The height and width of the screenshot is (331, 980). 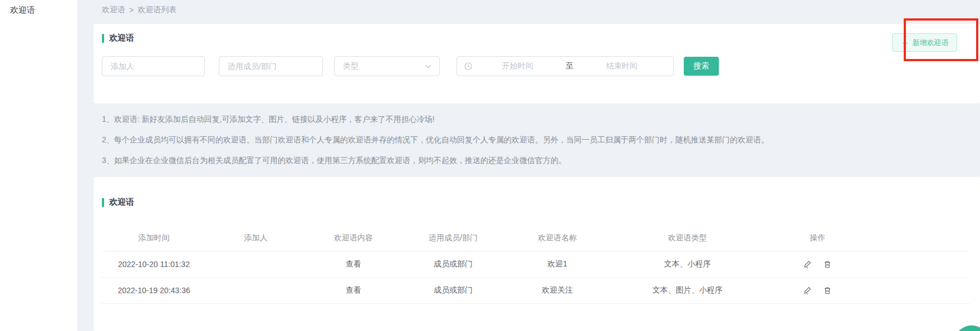 I want to click on type-select-placeholder: 类型, so click(x=383, y=66).